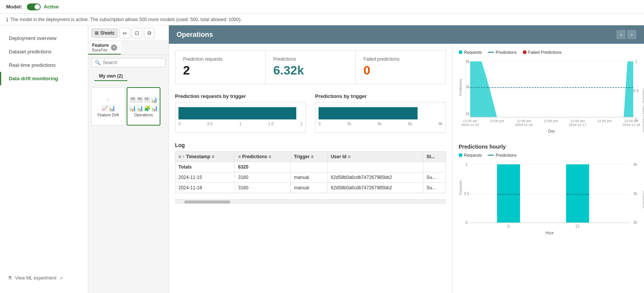 Image resolution: width=644 pixels, height=293 pixels. What do you see at coordinates (375, 188) in the screenshot?
I see `row2-userid: 62d58b0a6cdb747267985bb2` at bounding box center [375, 188].